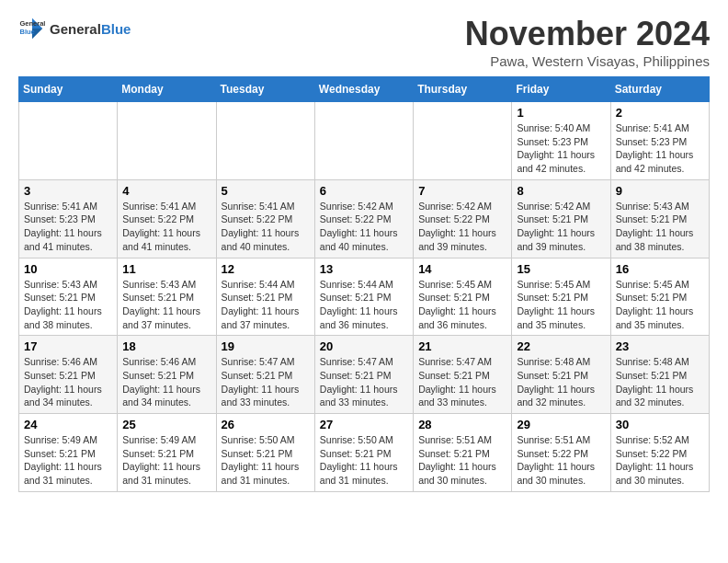 This screenshot has height=563, width=728. I want to click on calendar-week-row: 17Sunrise: 5:46 AM Sunset: 5:21 PM Dayli…, so click(364, 375).